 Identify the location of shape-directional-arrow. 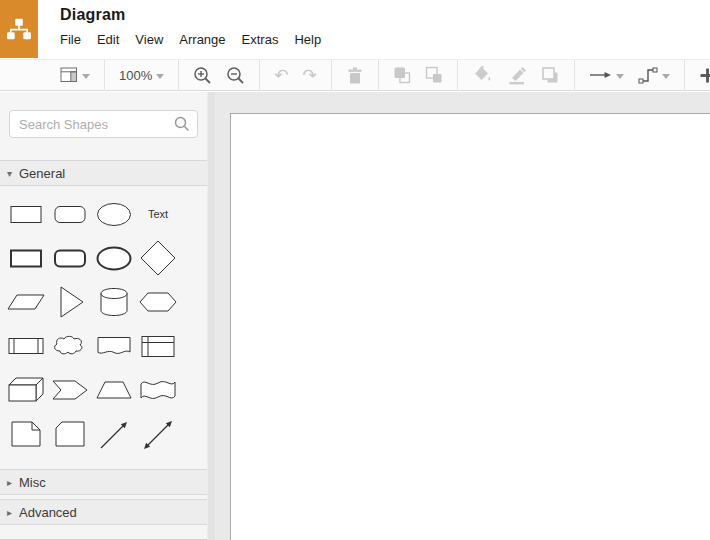
(114, 434).